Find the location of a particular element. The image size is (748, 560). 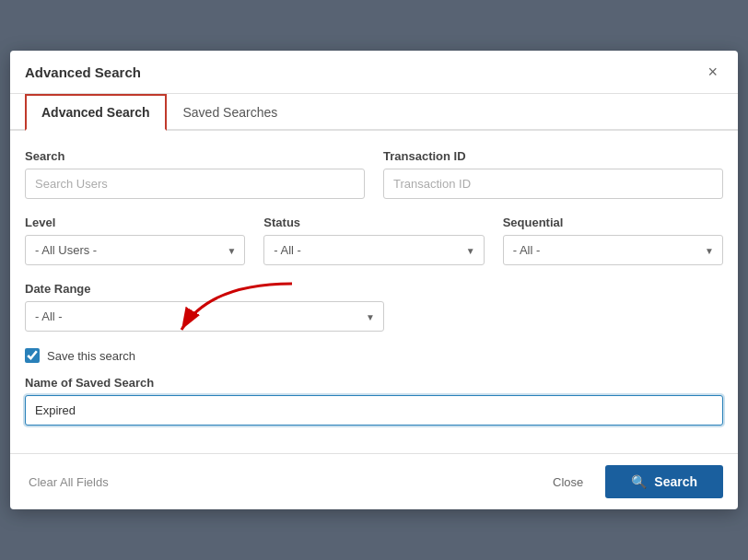

status-select: - All - Active Inactive Pending is located at coordinates (374, 251).